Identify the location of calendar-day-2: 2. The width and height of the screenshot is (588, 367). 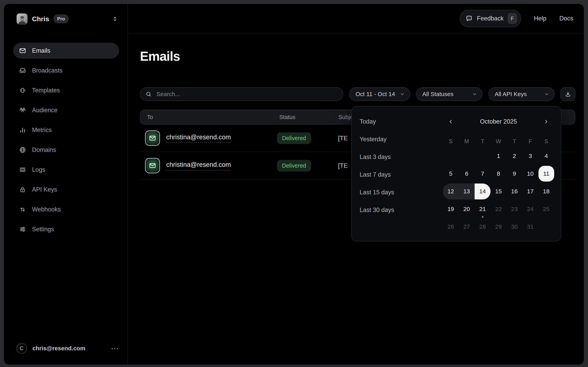
(514, 156).